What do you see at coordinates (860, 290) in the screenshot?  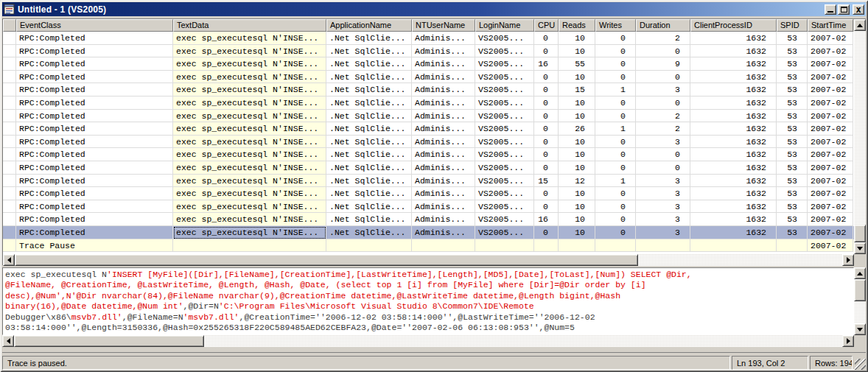 I see `detail-vscroll-thumb` at bounding box center [860, 290].